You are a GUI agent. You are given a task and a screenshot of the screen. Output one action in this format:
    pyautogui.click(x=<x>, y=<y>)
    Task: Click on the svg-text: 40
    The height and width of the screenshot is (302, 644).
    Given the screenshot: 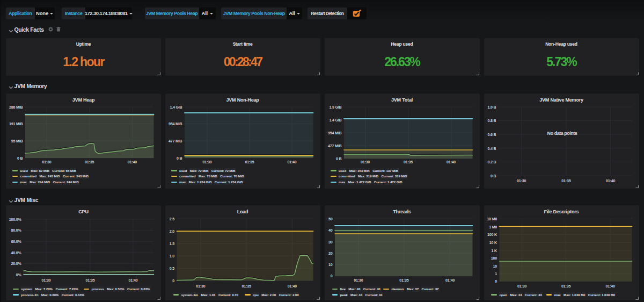 What is the action you would take?
    pyautogui.click(x=331, y=230)
    